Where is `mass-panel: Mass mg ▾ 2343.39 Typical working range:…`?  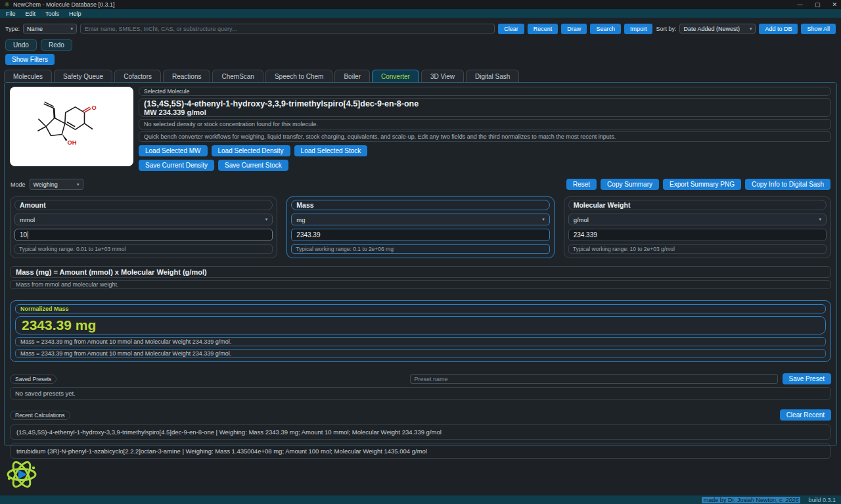
mass-panel: Mass mg ▾ 2343.39 Typical working range:… is located at coordinates (420, 227).